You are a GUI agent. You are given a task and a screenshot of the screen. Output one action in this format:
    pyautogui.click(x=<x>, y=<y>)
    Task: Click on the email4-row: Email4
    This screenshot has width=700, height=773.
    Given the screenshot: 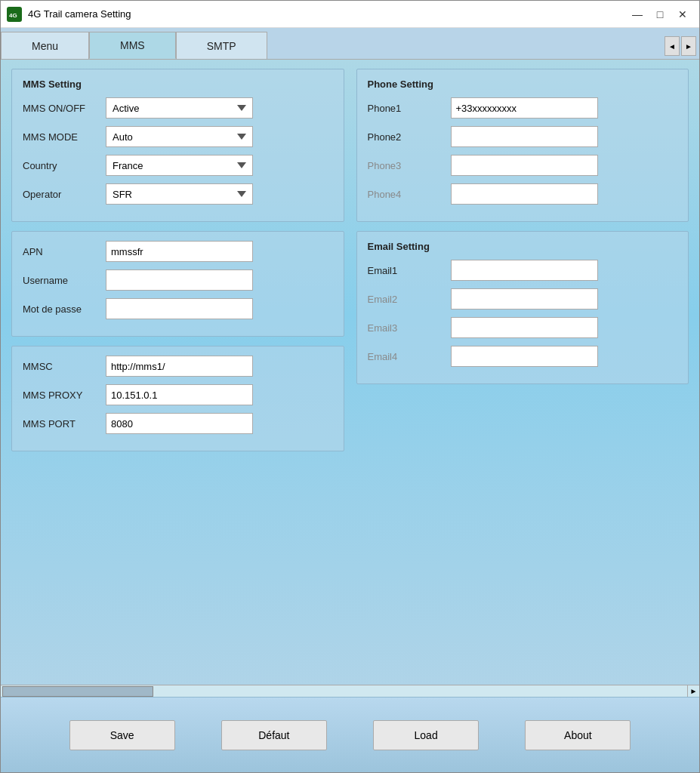 What is the action you would take?
    pyautogui.click(x=523, y=356)
    